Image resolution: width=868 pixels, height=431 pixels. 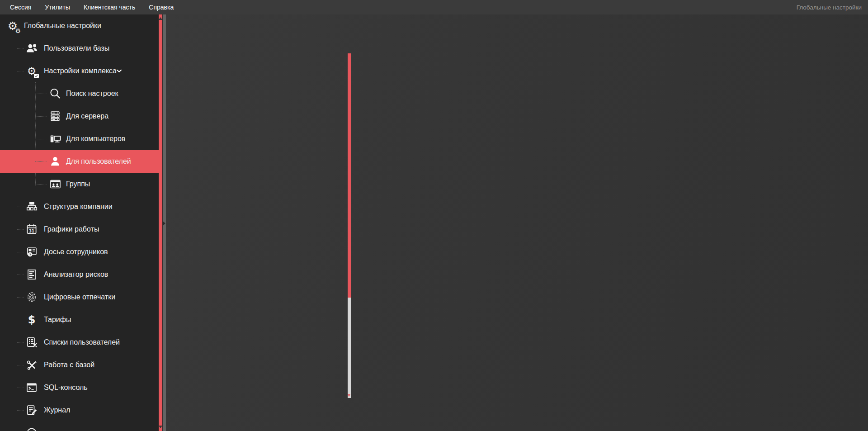 I want to click on sidebar-item-label: Работа с базой, so click(x=69, y=365).